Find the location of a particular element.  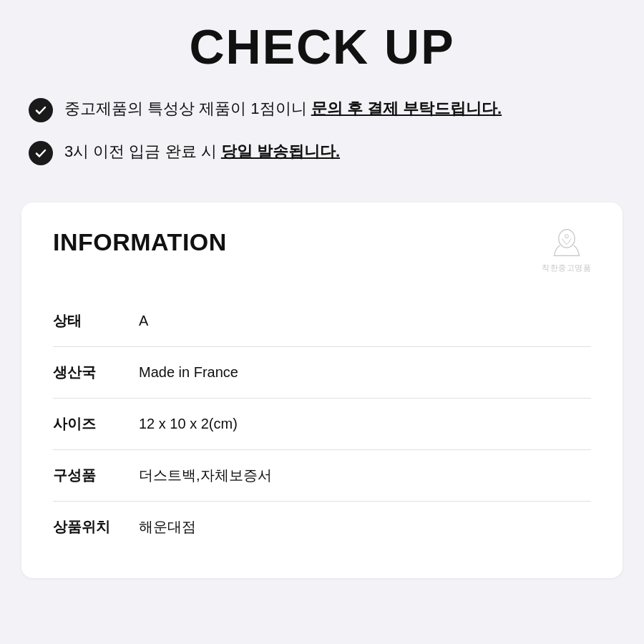

label-contents: 구성품 is located at coordinates (96, 475).